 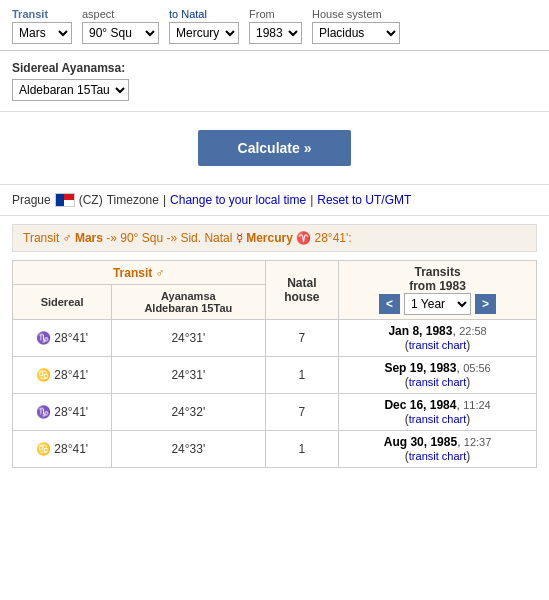 What do you see at coordinates (204, 14) in the screenshot?
I see `to-natal-label: to Natal` at bounding box center [204, 14].